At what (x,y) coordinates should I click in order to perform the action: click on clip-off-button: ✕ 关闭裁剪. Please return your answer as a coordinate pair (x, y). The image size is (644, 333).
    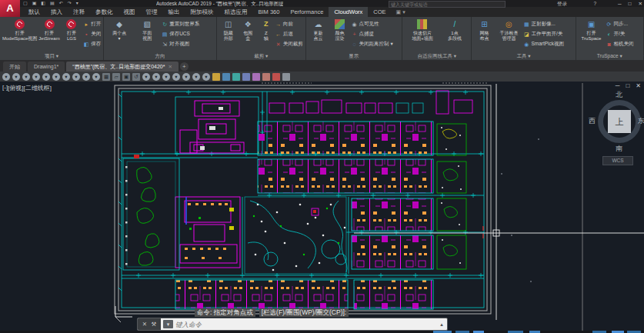
    Looking at the image, I should click on (289, 45).